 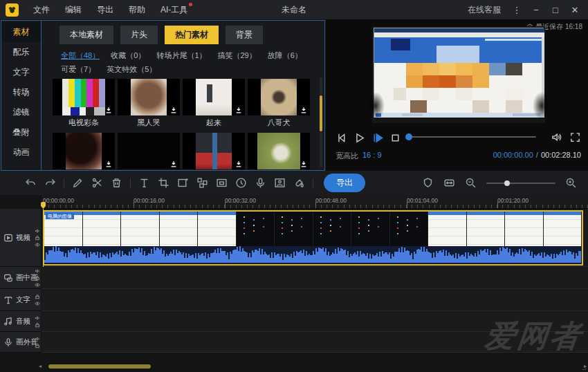 I want to click on track-pip-lane, so click(x=315, y=278).